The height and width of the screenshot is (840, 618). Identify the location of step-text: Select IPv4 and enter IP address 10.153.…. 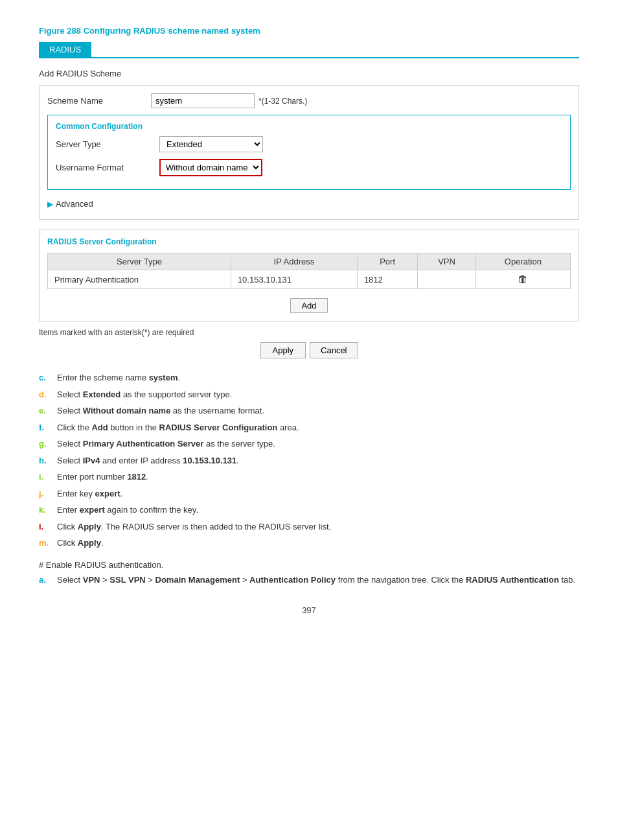
(148, 461).